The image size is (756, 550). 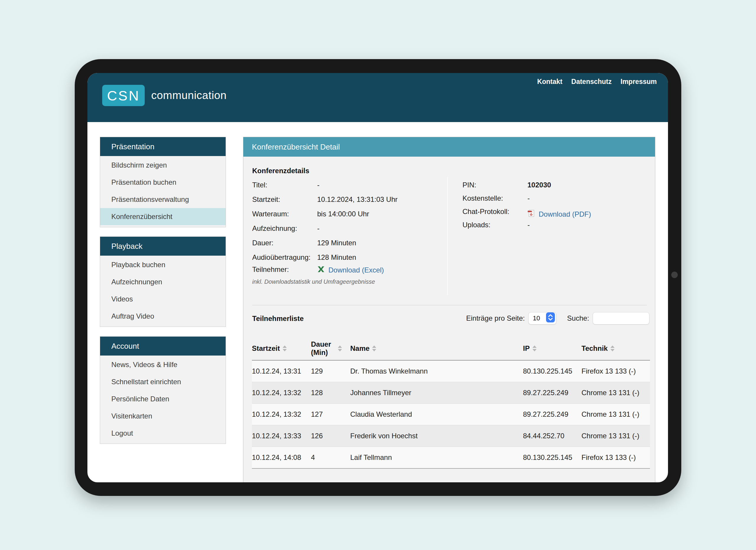 I want to click on page-size-label: Einträge pro Seite:, so click(x=495, y=318).